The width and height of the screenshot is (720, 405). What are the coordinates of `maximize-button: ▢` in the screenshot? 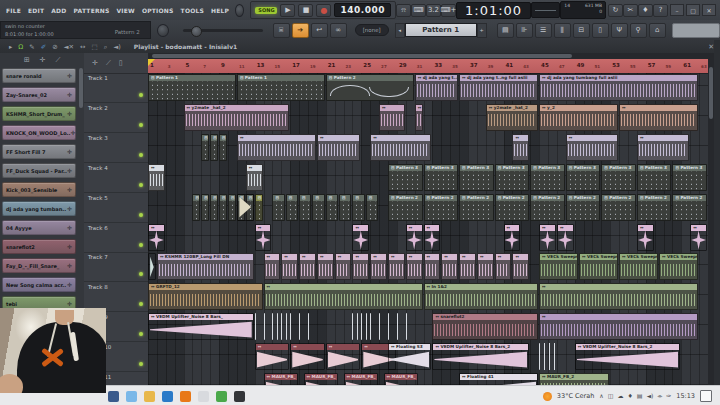 It's located at (693, 10).